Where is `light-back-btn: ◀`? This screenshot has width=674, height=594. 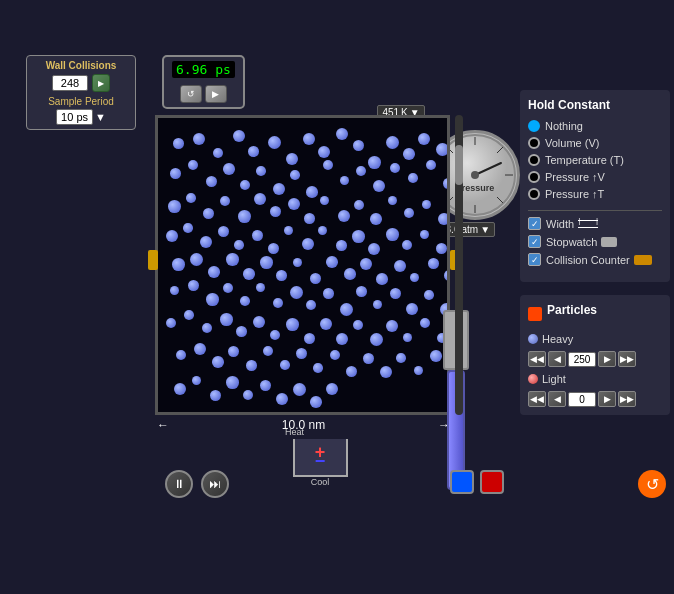 light-back-btn: ◀ is located at coordinates (557, 399).